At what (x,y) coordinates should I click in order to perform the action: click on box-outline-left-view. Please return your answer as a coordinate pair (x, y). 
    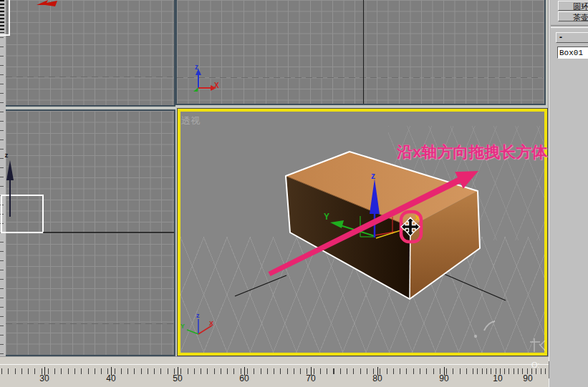
    Looking at the image, I should click on (22, 214).